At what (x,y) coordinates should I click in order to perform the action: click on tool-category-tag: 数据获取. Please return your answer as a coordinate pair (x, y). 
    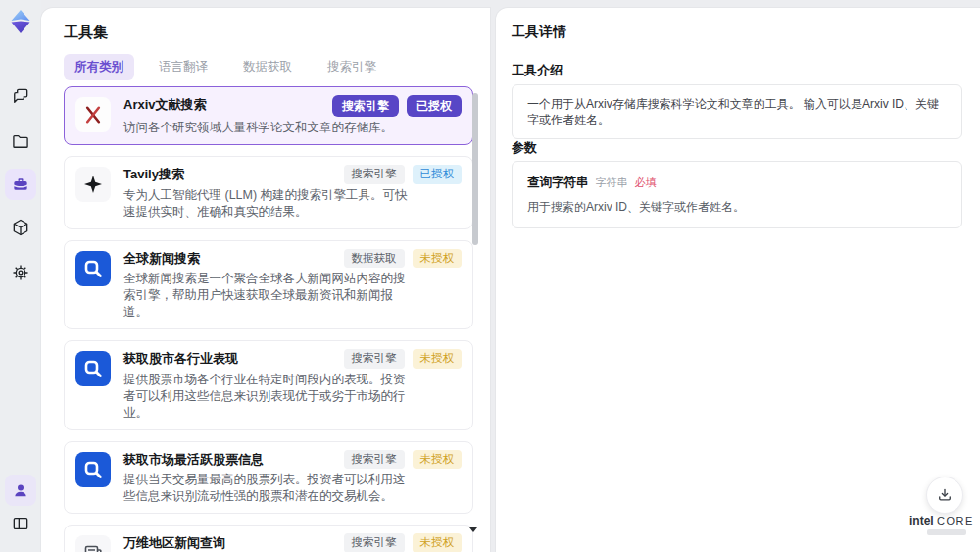
    Looking at the image, I should click on (374, 259).